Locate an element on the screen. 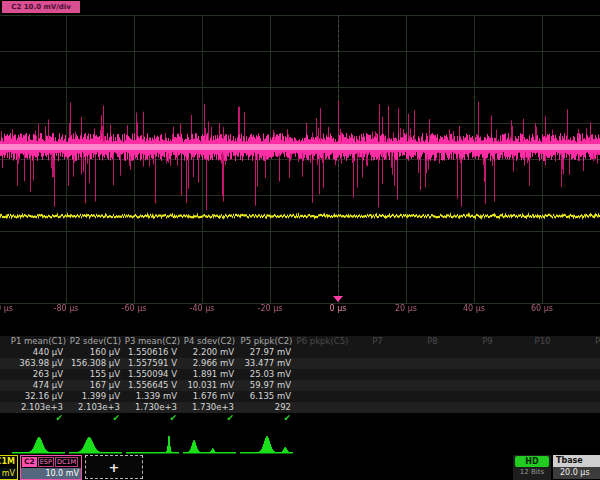 The image size is (600, 480). measure-value-cell: 1.676 mV is located at coordinates (210, 396).